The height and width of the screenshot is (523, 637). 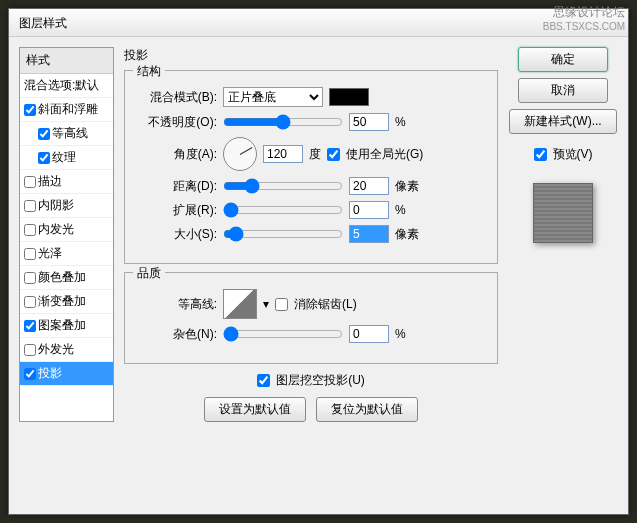 I want to click on spread-input, so click(x=369, y=210).